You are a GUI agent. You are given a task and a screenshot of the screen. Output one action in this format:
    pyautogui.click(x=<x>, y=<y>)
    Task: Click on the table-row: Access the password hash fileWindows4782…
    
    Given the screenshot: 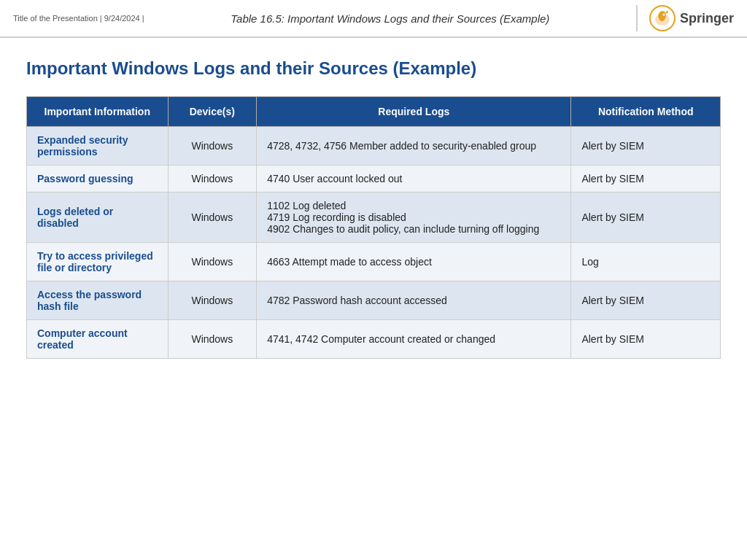 What is the action you would take?
    pyautogui.click(x=374, y=300)
    